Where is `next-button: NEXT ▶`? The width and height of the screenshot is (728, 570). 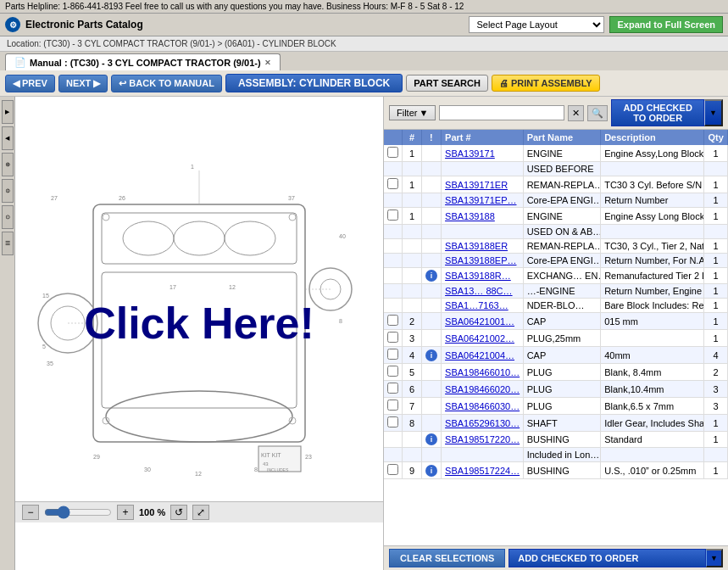
next-button: NEXT ▶ is located at coordinates (83, 83).